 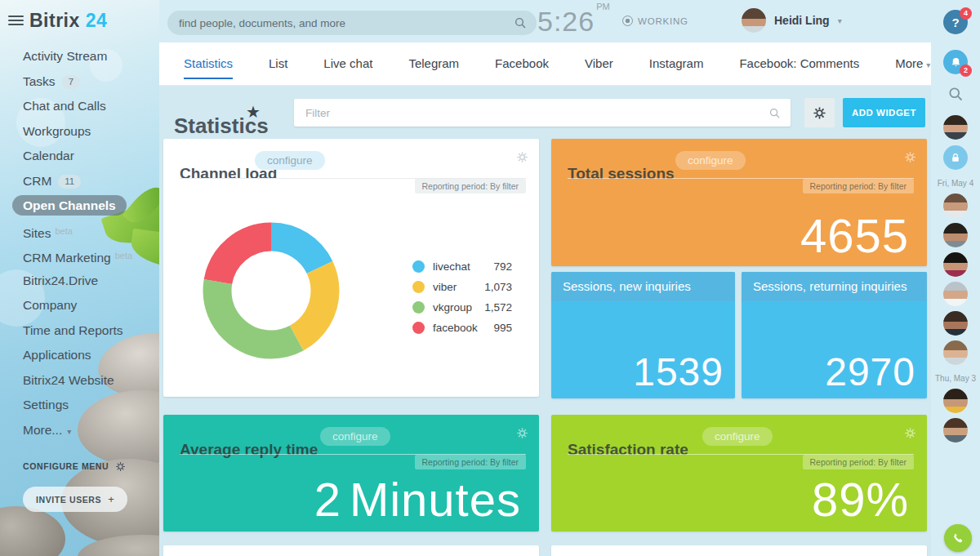 I want to click on sidebar-item-label: Calendar, so click(x=49, y=155).